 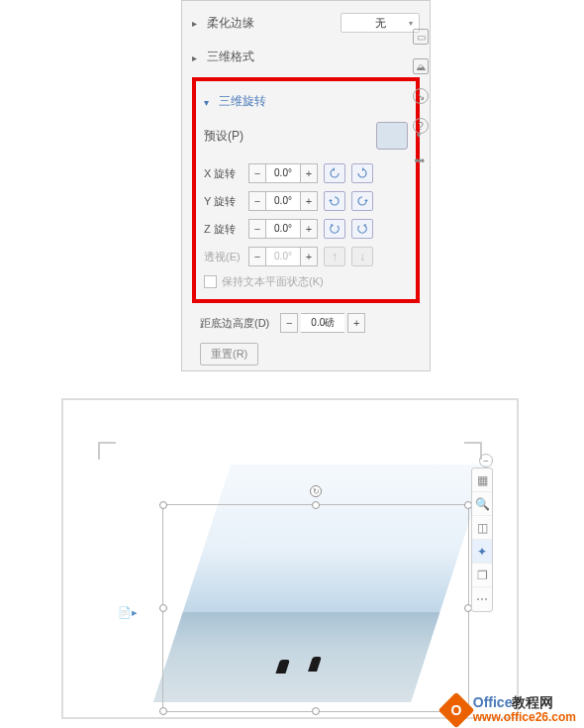 I want to click on highlight-box: 三维旋转 预设(P) ▾ X 旋转 − 0.0° +, so click(x=306, y=190).